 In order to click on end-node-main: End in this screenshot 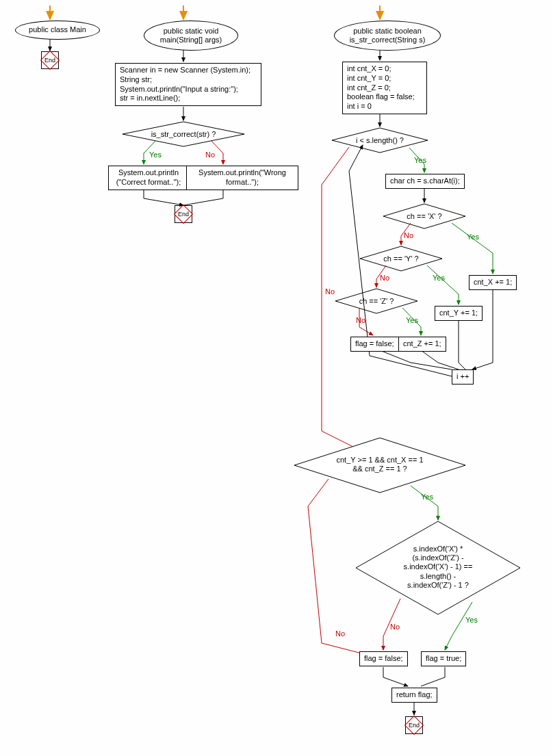, I will do `click(183, 214)`.